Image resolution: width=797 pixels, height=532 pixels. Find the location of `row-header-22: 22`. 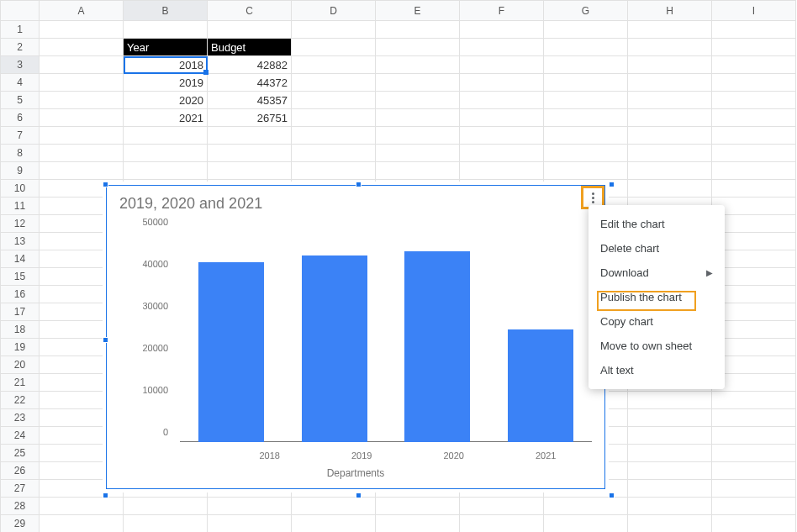

row-header-22: 22 is located at coordinates (20, 400).